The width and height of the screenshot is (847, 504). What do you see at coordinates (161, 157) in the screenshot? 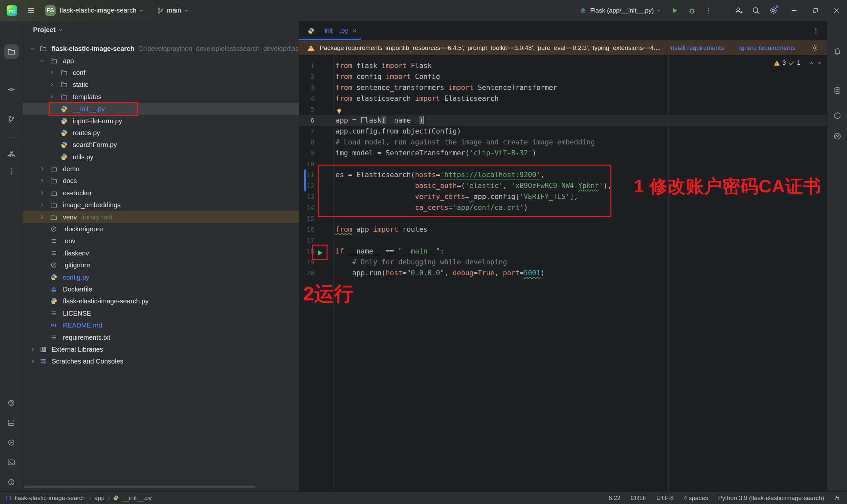
I see `tree-item-utils-py: utils.py` at bounding box center [161, 157].